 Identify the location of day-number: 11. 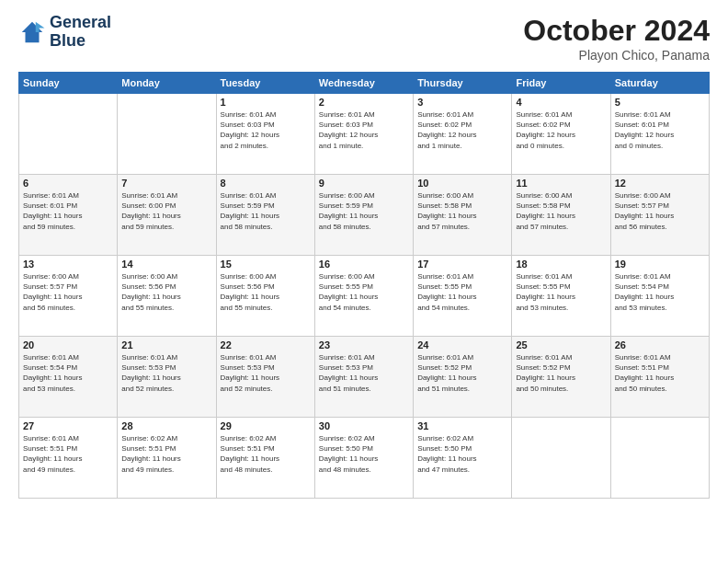
(561, 183).